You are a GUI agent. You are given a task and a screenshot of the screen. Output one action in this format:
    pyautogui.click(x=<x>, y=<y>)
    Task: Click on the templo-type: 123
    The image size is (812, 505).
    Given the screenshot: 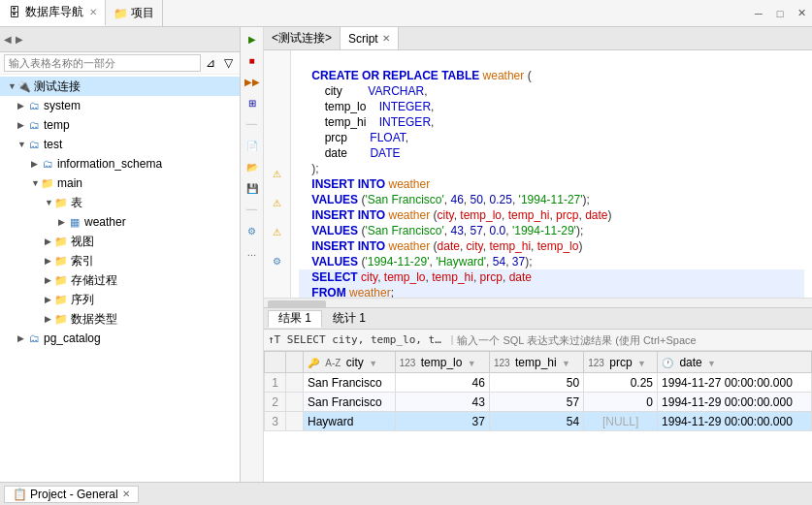 What is the action you would take?
    pyautogui.click(x=407, y=363)
    